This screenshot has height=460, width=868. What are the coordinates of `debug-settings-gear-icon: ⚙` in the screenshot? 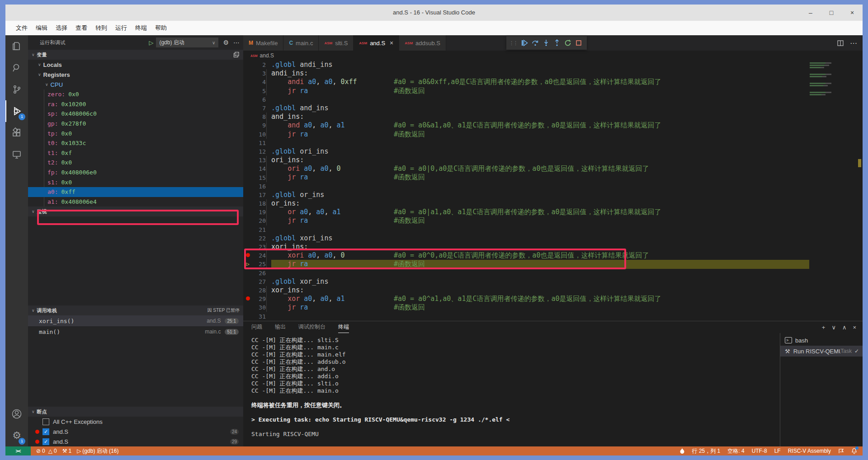 It's located at (226, 42).